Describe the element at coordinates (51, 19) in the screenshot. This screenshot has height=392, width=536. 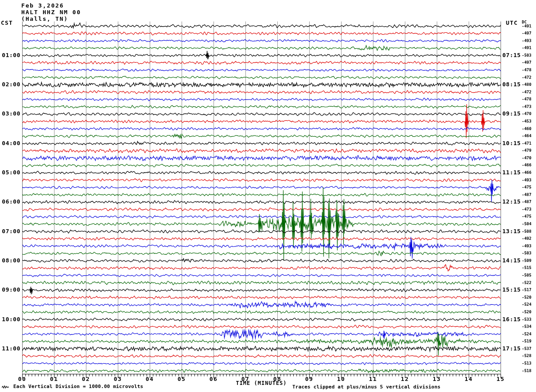
I see `title-location: (Halls, TN)` at that location.